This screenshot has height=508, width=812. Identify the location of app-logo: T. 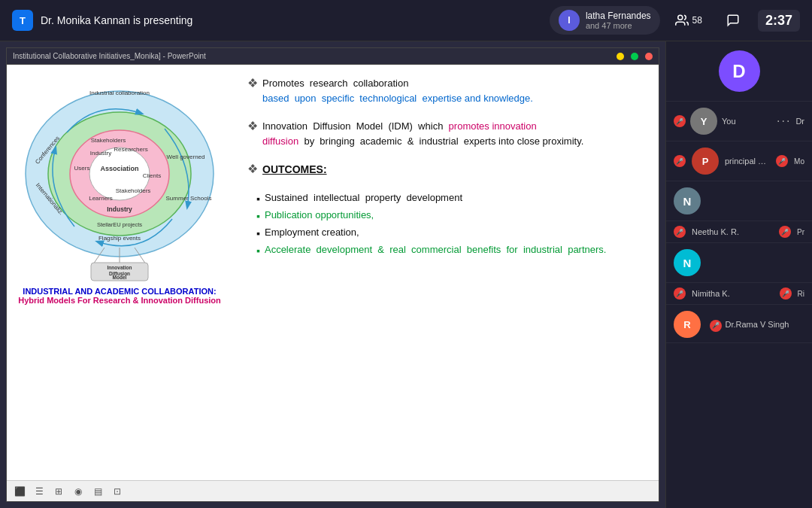
(23, 20).